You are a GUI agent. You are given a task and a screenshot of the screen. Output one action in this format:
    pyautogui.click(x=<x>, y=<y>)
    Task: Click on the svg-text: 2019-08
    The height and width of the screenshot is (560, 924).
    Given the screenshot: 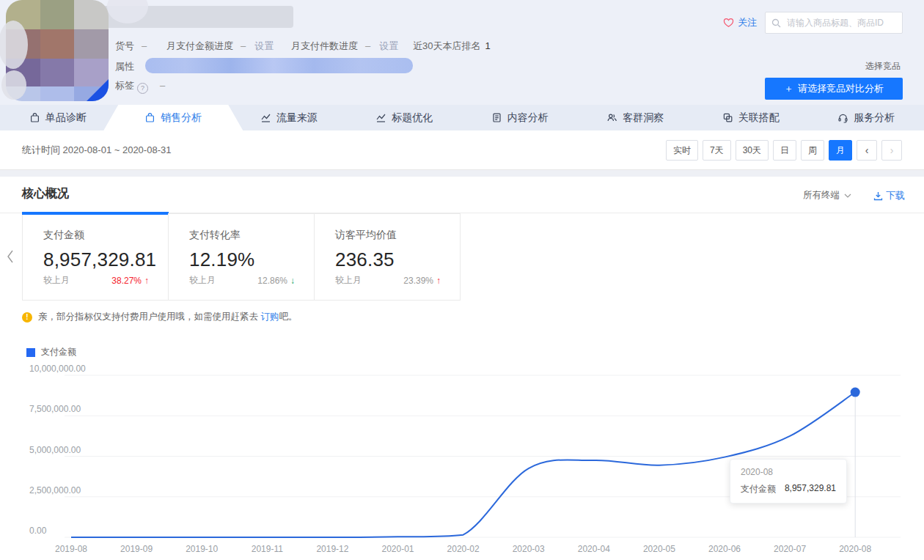 What is the action you would take?
    pyautogui.click(x=71, y=549)
    